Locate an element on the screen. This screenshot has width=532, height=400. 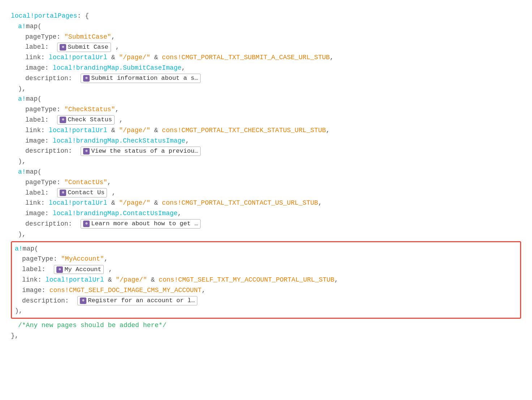
code-line-label-check: label: ⊕ Check Status , is located at coordinates (266, 120).